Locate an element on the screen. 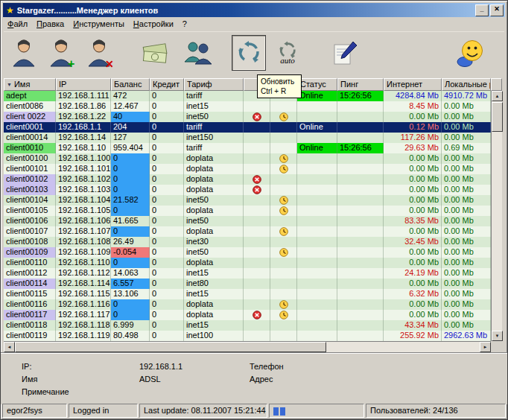  add-client-button: + is located at coordinates (62, 53).